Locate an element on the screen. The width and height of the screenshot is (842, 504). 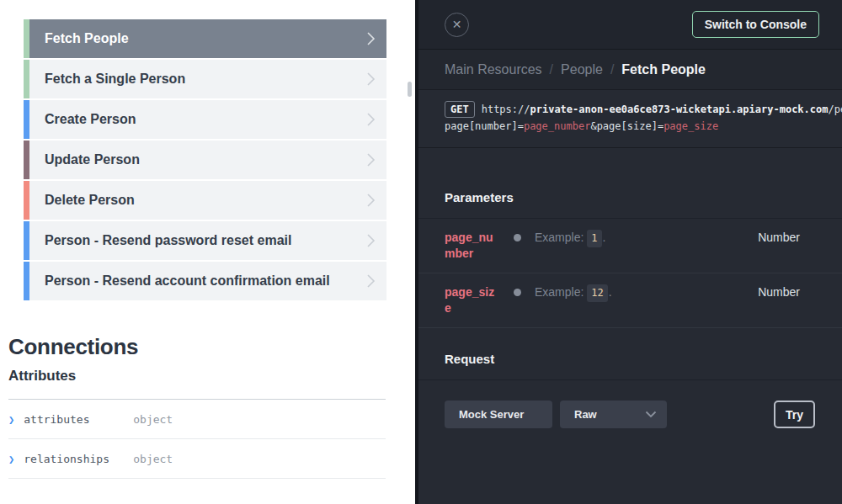
parameter-name: page_number is located at coordinates (472, 246).